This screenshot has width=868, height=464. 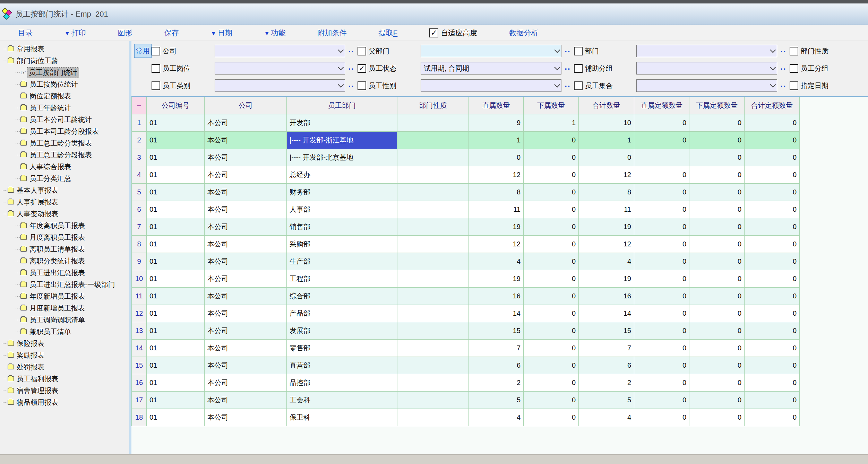 What do you see at coordinates (25, 33) in the screenshot?
I see `menu-item-1: 目录` at bounding box center [25, 33].